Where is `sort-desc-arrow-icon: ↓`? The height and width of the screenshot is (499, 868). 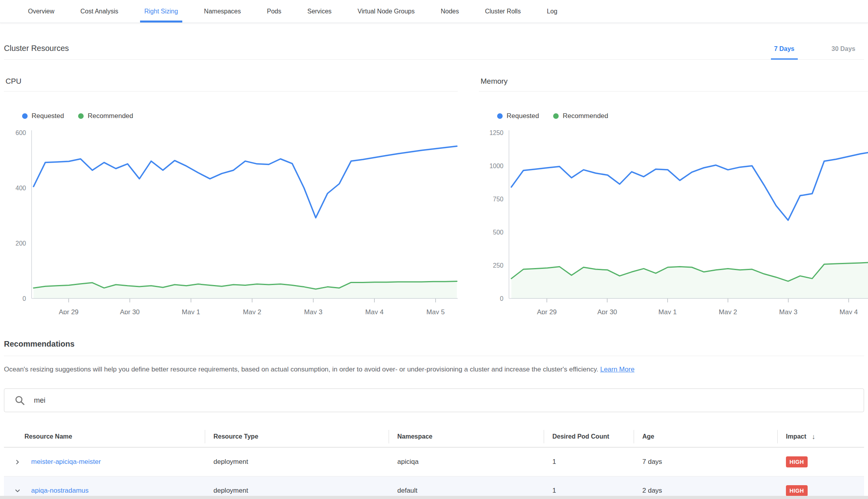
sort-desc-arrow-icon: ↓ is located at coordinates (814, 437).